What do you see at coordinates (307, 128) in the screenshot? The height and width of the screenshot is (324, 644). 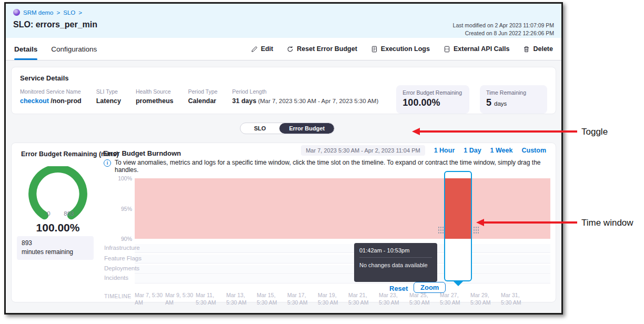 I see `toggle-option-error-budget: Error Budget` at bounding box center [307, 128].